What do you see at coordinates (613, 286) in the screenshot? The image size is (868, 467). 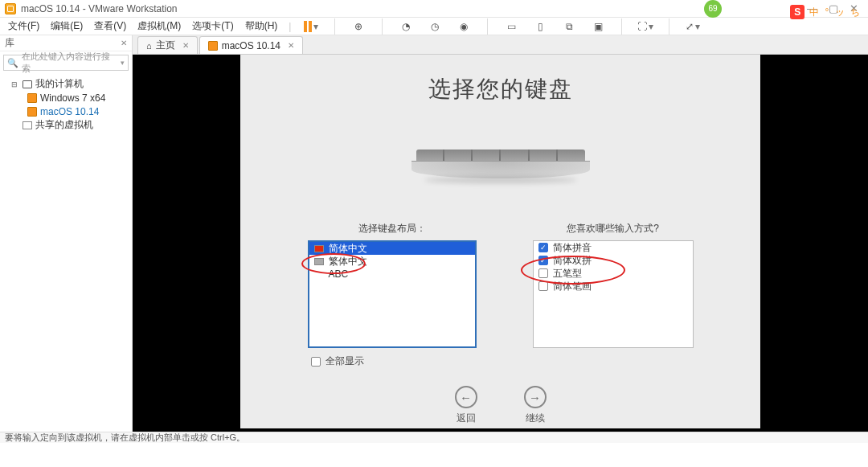 I see `input-bihua: 简体笔画` at bounding box center [613, 286].